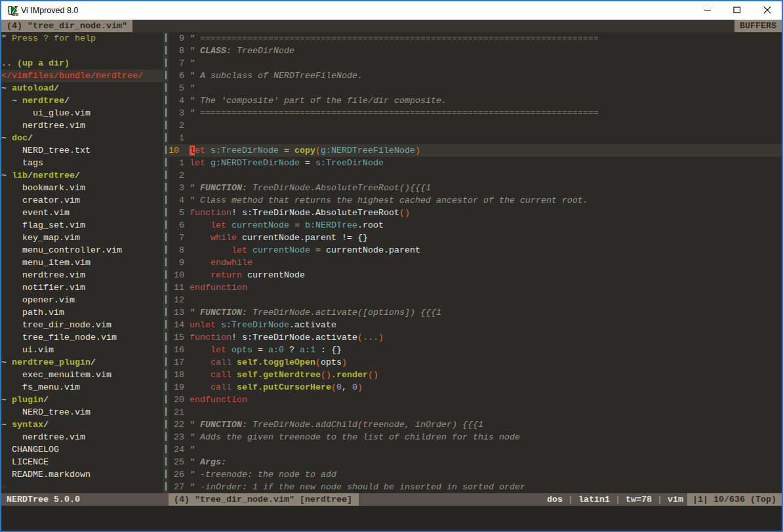  Describe the element at coordinates (16, 13) in the screenshot. I see `svg-text: im` at that location.